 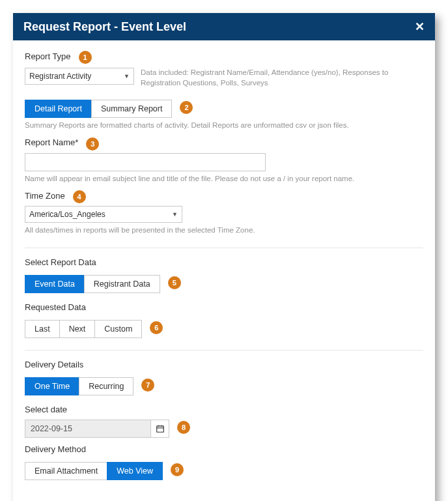 I want to click on annotation-9: 9, so click(x=177, y=470).